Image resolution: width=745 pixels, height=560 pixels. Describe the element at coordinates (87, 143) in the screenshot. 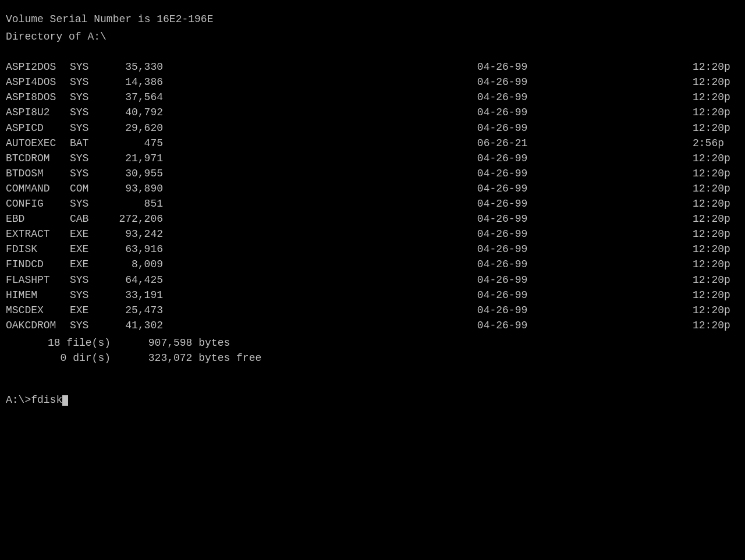

I see `file-ext: BAT` at that location.